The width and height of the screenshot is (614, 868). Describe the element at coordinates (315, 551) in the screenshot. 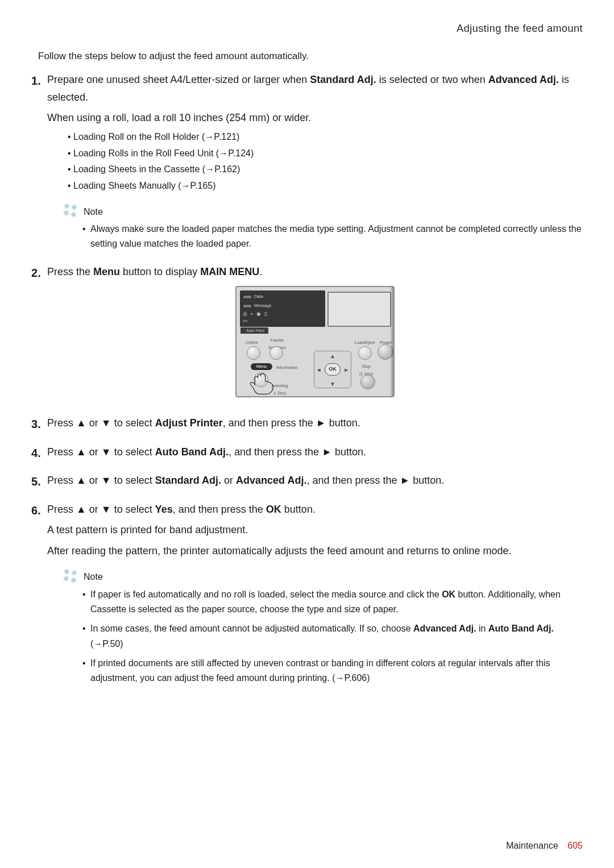

I see `s6-l3: After reading the pattern, the printer a…` at that location.